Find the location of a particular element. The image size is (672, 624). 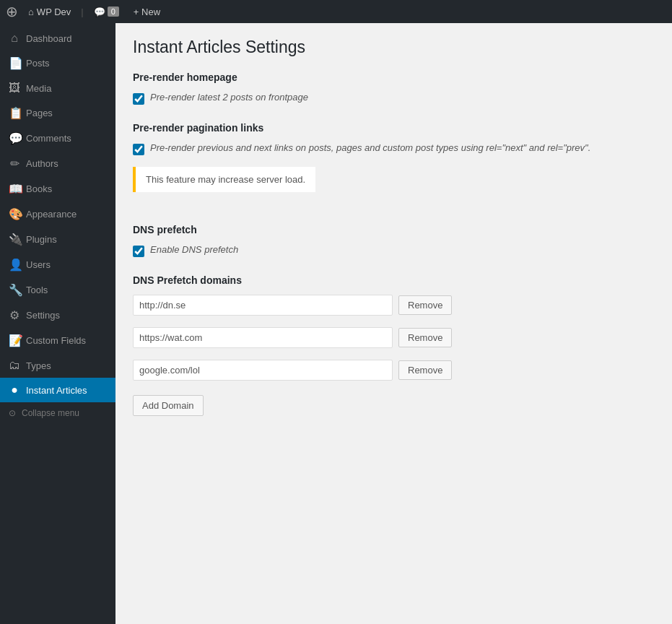

instant-articles-icon: ● is located at coordinates (14, 390).